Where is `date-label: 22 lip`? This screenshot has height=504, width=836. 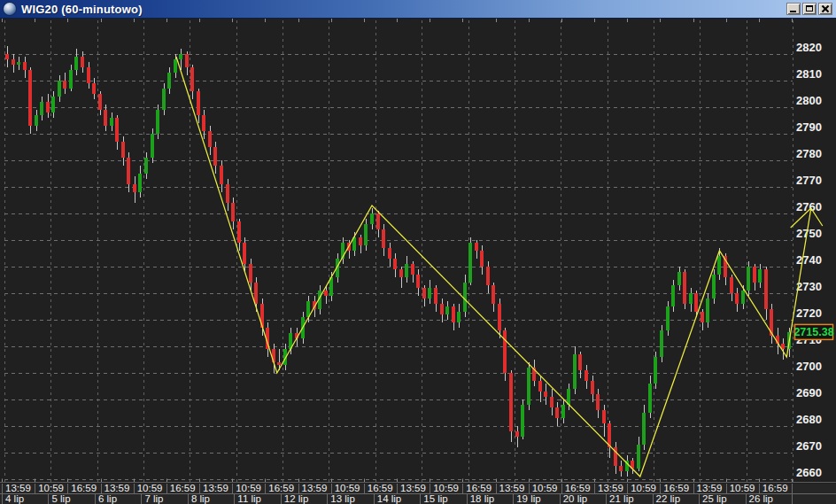
date-label: 22 lip is located at coordinates (677, 500).